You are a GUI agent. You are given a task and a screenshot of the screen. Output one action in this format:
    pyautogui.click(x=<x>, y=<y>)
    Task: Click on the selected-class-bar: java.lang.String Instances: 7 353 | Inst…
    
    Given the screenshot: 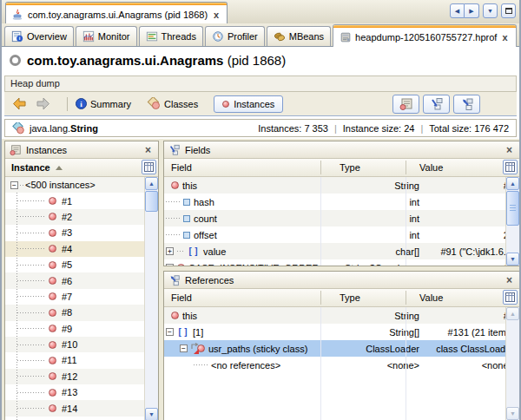 What is the action you would take?
    pyautogui.click(x=260, y=128)
    